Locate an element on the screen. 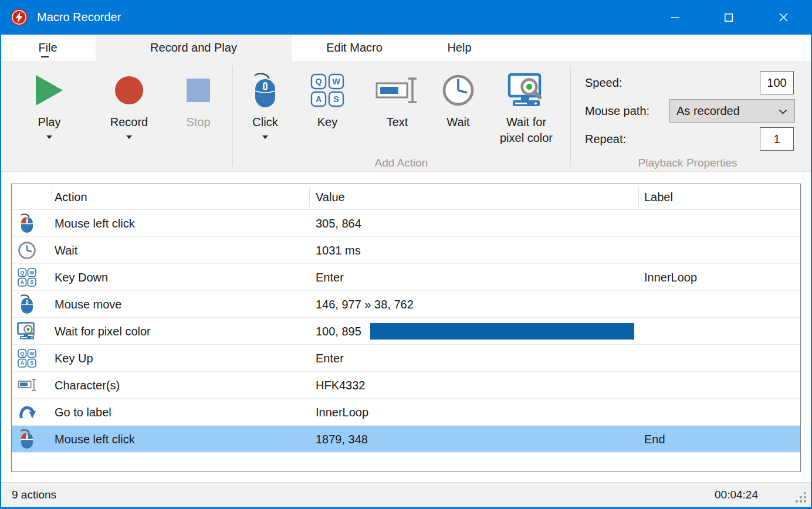 The width and height of the screenshot is (812, 509). maximize-icon is located at coordinates (729, 18).